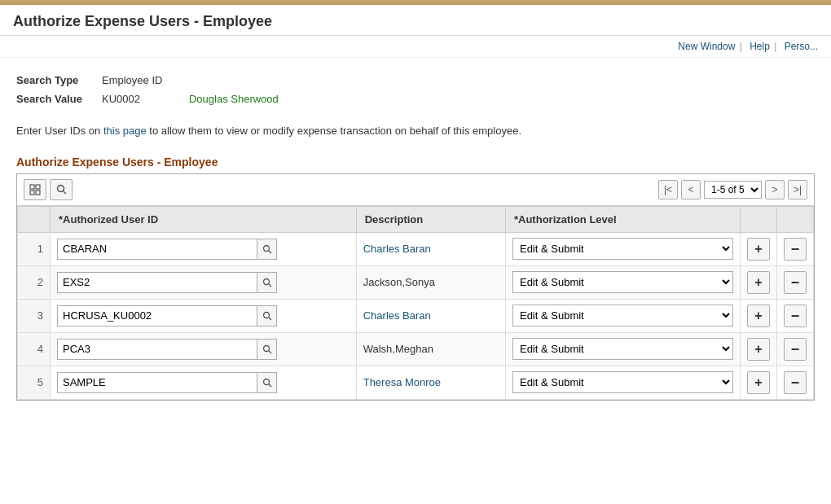  What do you see at coordinates (668, 190) in the screenshot?
I see `first-page-button: |<` at bounding box center [668, 190].